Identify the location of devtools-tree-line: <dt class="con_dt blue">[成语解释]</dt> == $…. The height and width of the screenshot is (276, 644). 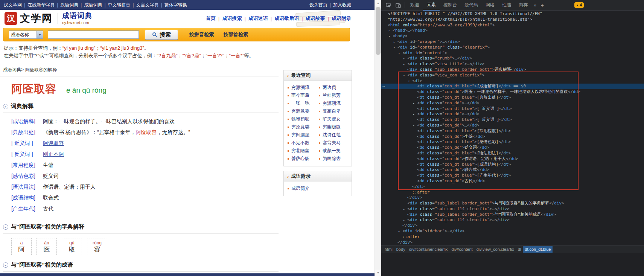
(513, 87).